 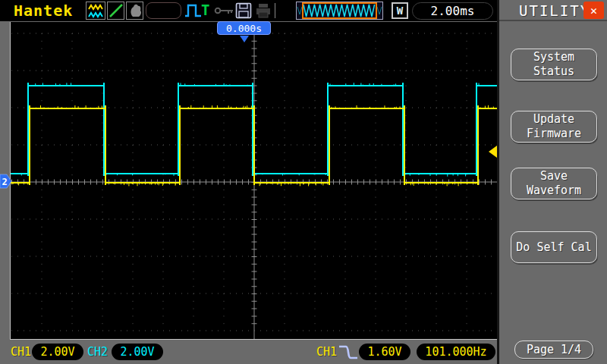 What do you see at coordinates (340, 11) in the screenshot?
I see `preview-wave-icon` at bounding box center [340, 11].